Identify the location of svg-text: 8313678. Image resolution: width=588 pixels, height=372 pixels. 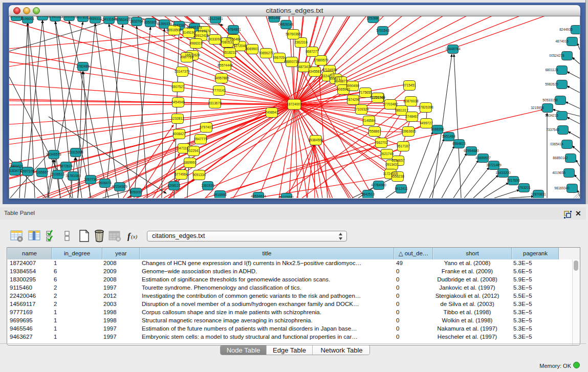
(215, 103).